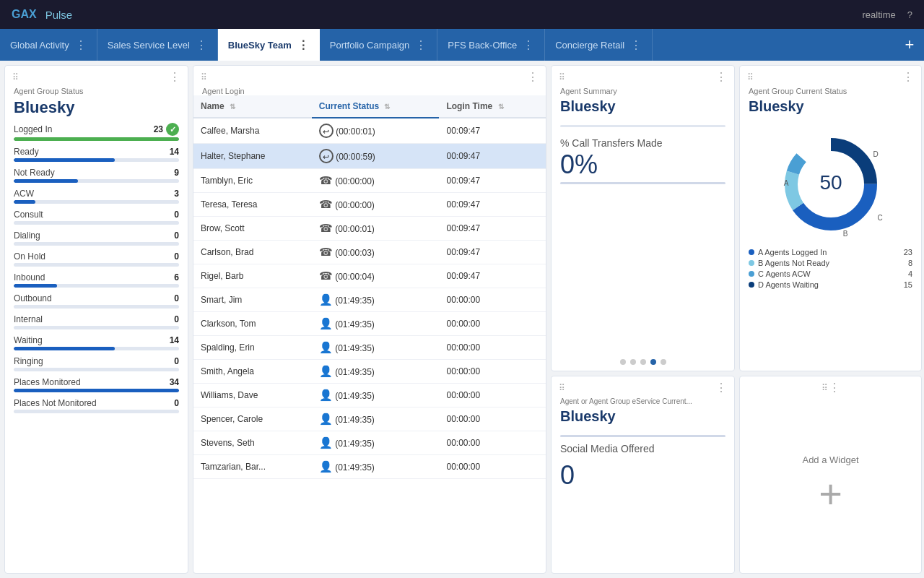 This screenshot has width=924, height=578. Describe the element at coordinates (642, 362) in the screenshot. I see `pagination-dots` at that location.